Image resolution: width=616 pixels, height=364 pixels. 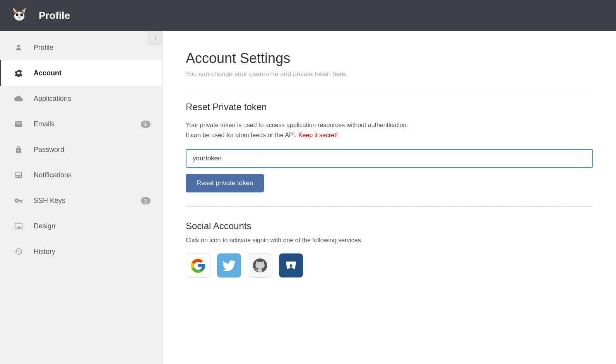 What do you see at coordinates (19, 226) in the screenshot?
I see `image-icon` at bounding box center [19, 226].